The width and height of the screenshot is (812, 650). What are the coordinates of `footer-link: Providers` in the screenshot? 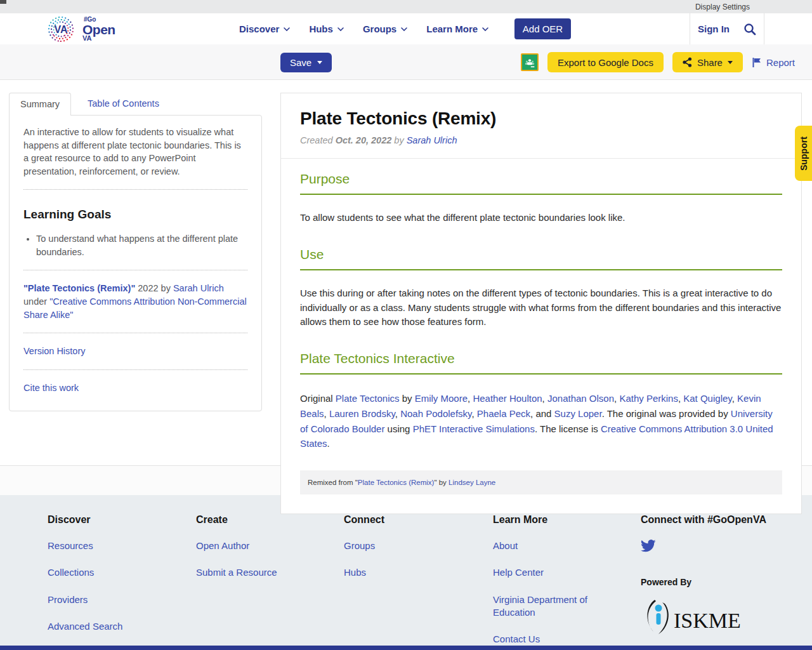 It's located at (108, 600).